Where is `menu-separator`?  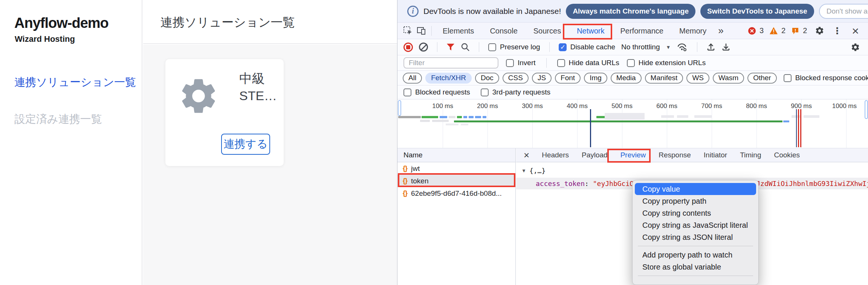 menu-separator is located at coordinates (695, 246).